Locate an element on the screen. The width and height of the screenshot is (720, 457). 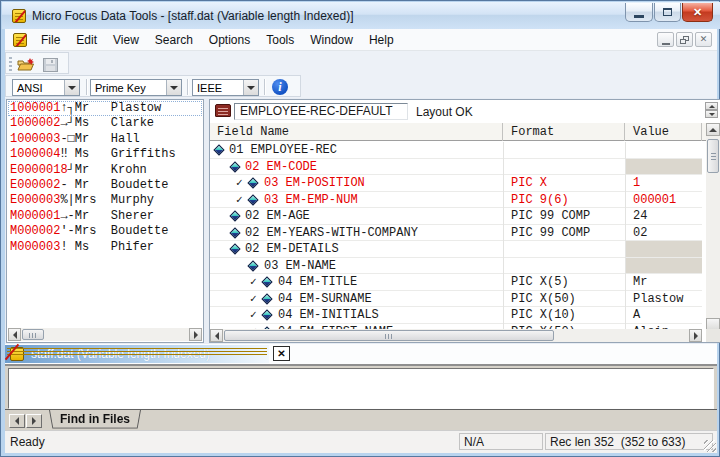
menu-item-search: Search is located at coordinates (174, 40).